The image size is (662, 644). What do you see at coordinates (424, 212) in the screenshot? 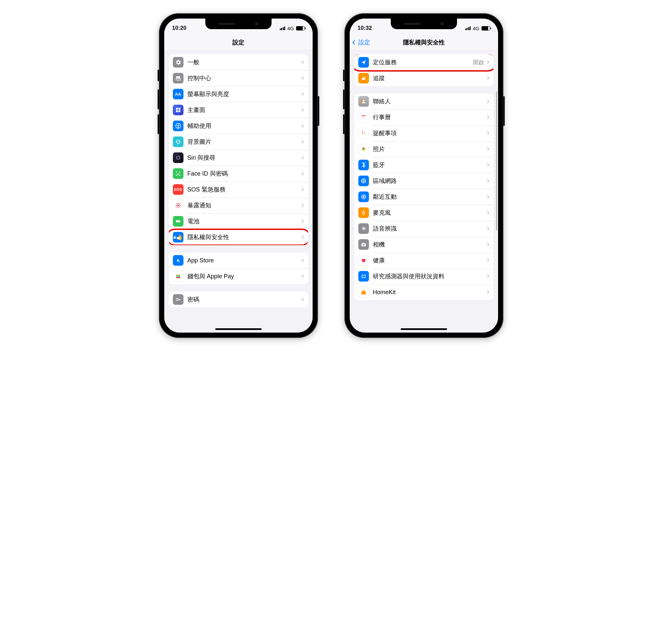
I see `row-mic: 麥克風` at bounding box center [424, 212].